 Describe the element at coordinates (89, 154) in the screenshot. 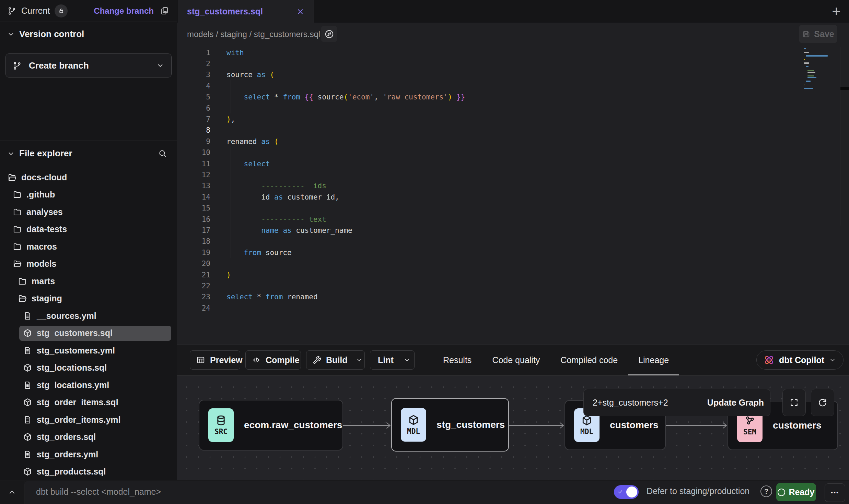

I see `file-explorer-header: File explorer` at that location.